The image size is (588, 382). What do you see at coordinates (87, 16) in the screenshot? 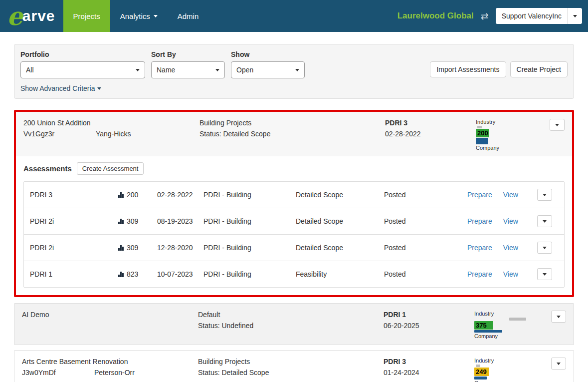
I see `nav-tab-projects: Projects` at bounding box center [87, 16].